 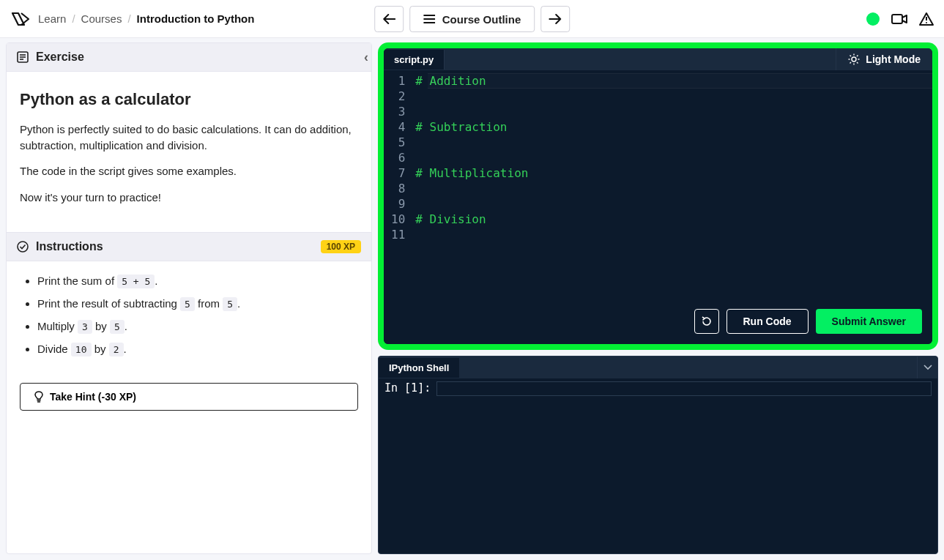 What do you see at coordinates (398, 81) in the screenshot?
I see `line-number: 1` at bounding box center [398, 81].